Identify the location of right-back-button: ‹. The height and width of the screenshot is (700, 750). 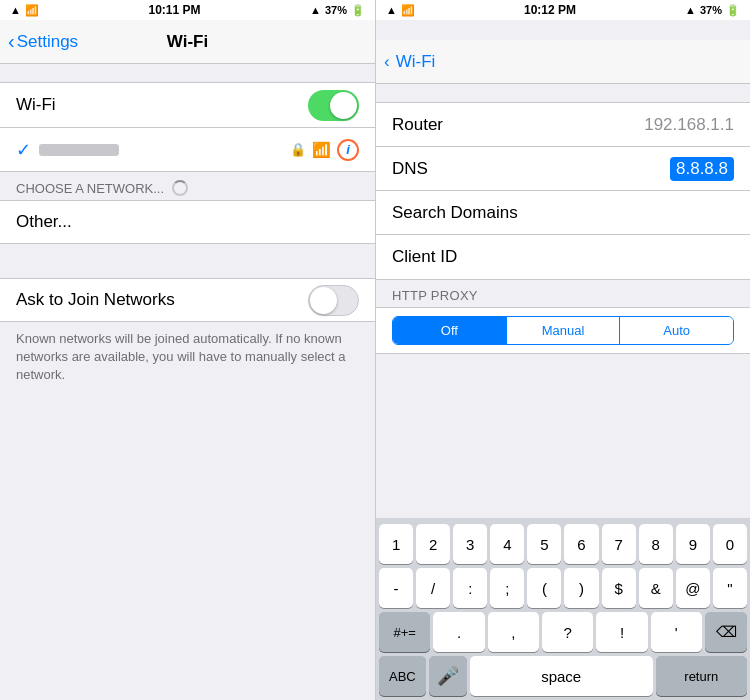
(387, 62).